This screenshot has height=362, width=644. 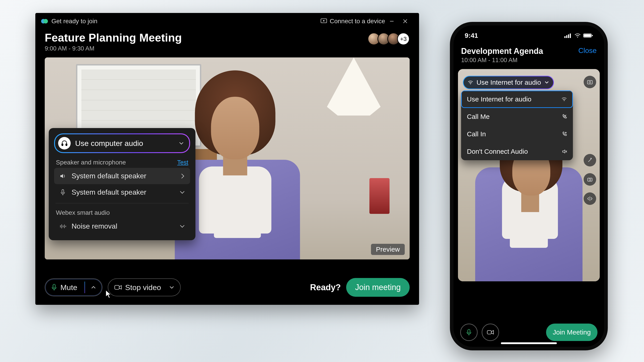 What do you see at coordinates (69, 287) in the screenshot?
I see `mute-label: Mute` at bounding box center [69, 287].